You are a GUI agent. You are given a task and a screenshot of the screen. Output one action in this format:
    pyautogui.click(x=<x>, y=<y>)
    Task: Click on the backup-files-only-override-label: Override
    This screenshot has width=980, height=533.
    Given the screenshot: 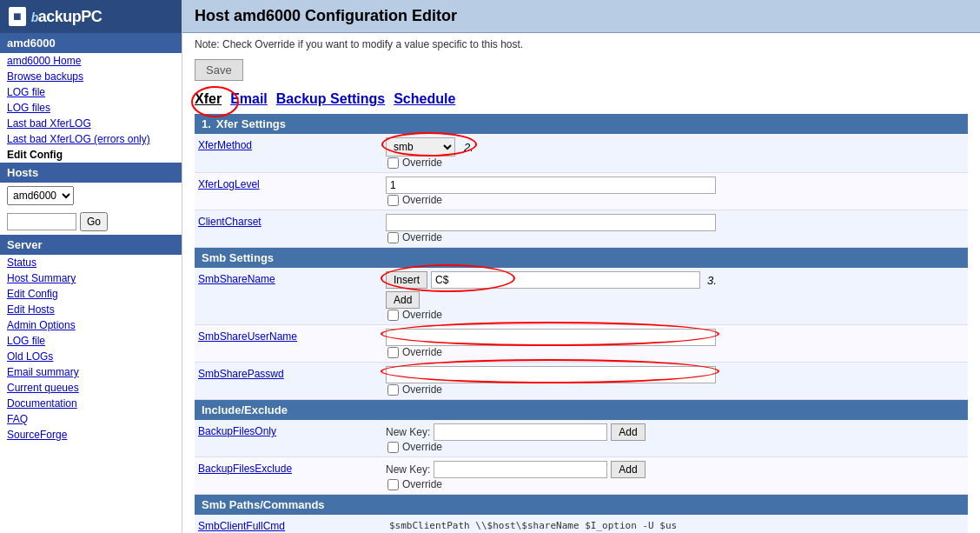 What is the action you would take?
    pyautogui.click(x=422, y=447)
    